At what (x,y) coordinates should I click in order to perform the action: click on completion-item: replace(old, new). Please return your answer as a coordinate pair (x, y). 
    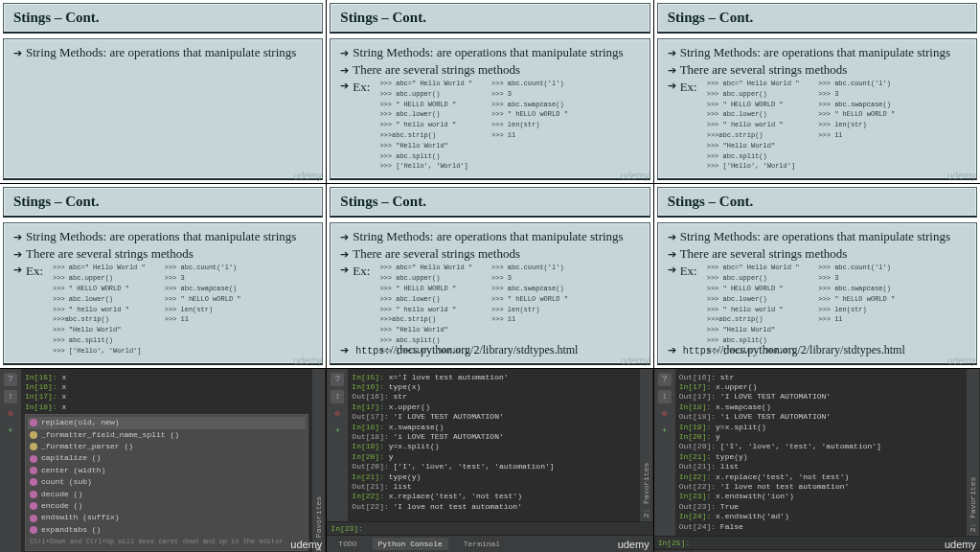
    Looking at the image, I should click on (167, 423).